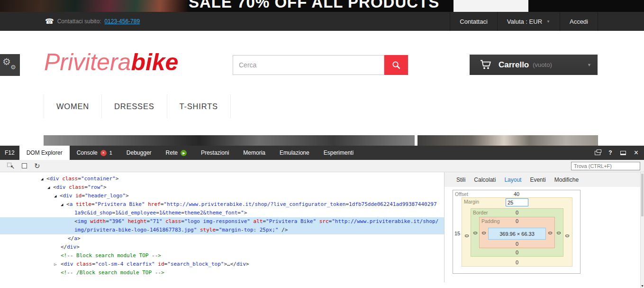 The width and height of the screenshot is (644, 288). Describe the element at coordinates (308, 65) in the screenshot. I see `search-input` at that location.